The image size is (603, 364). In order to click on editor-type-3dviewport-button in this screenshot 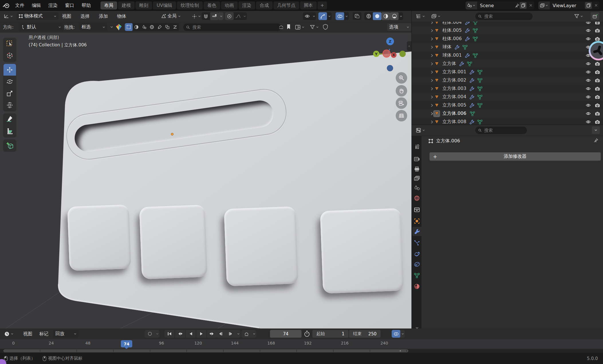, I will do `click(8, 16)`.